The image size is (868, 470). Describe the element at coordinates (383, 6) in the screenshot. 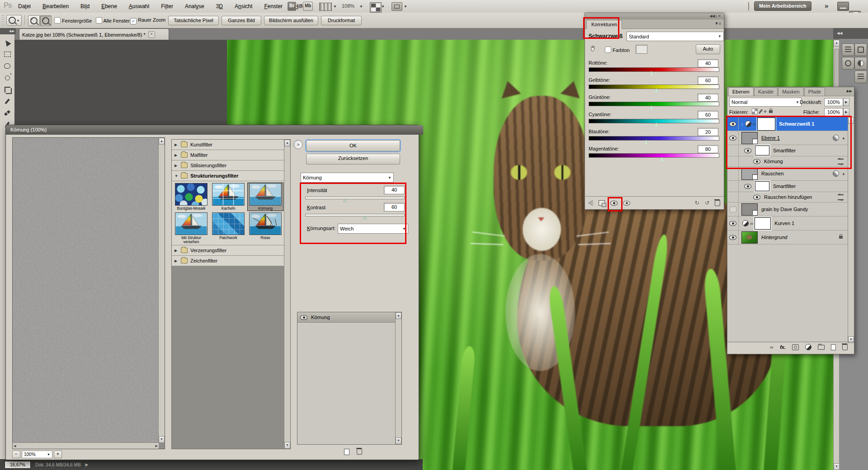

I see `arrange-dropdown-icon: ▼` at that location.